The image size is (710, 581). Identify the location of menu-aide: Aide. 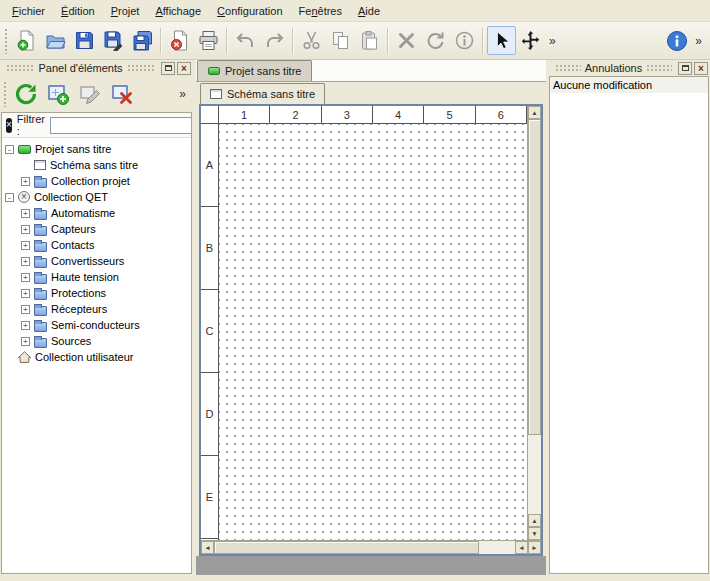
(369, 11).